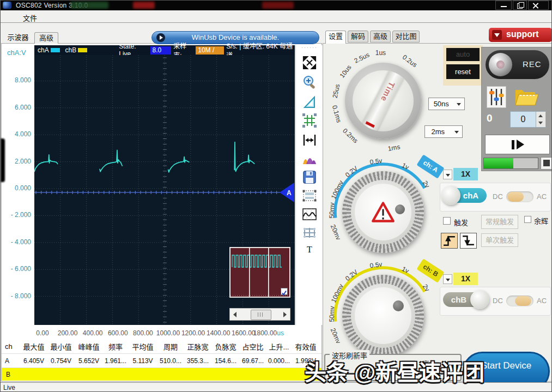 The width and height of the screenshot is (552, 392). Describe the element at coordinates (449, 241) in the screenshot. I see `rising-edge-button` at that location.